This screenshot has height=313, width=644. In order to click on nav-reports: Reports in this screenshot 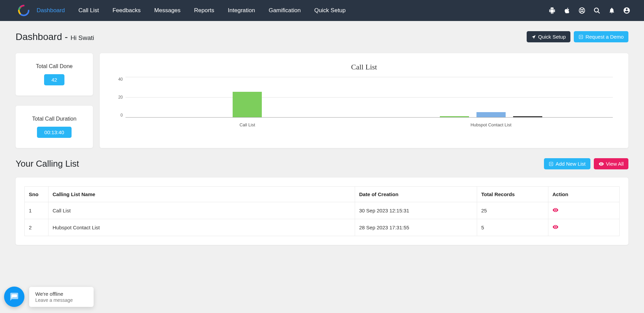, I will do `click(204, 11)`.